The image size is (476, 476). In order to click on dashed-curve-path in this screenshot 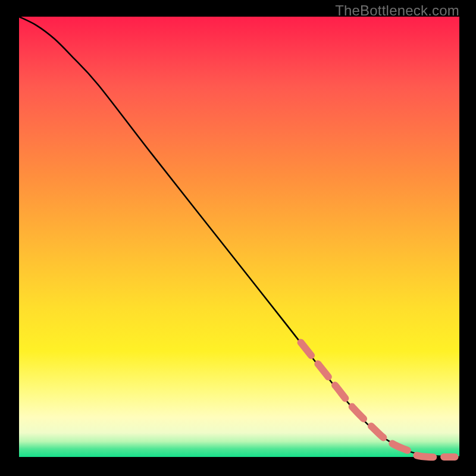, I will do `click(378, 400)`.